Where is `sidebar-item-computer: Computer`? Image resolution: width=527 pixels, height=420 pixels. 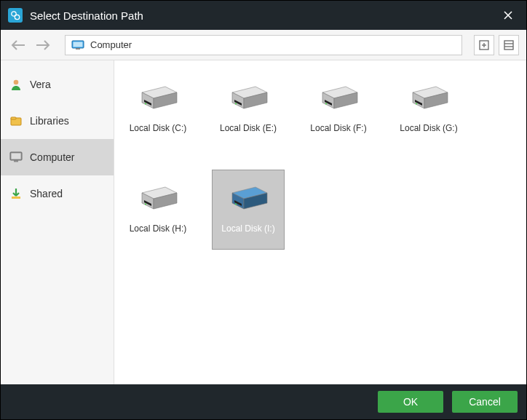 sidebar-item-computer: Computer is located at coordinates (57, 157).